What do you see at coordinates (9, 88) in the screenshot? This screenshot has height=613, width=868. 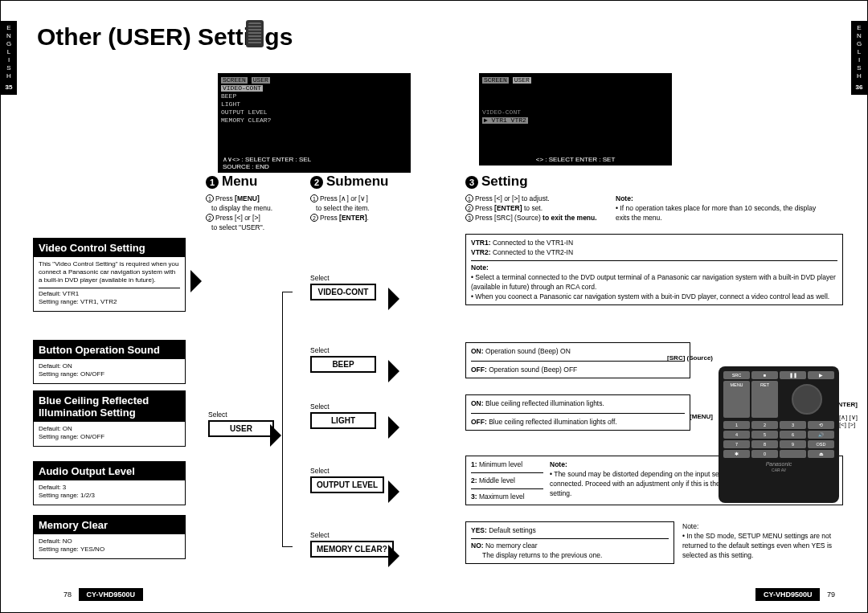 I see `section-num-left: 35` at bounding box center [9, 88].